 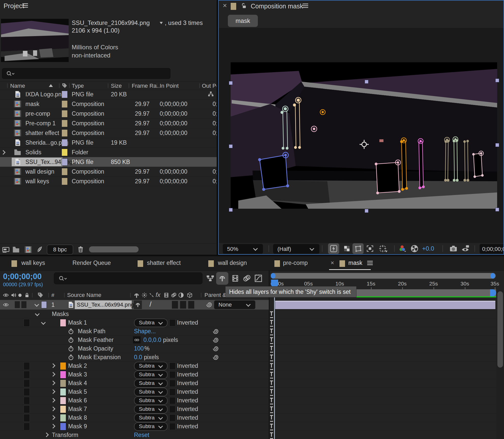 I want to click on solo-icon, so click(x=20, y=295).